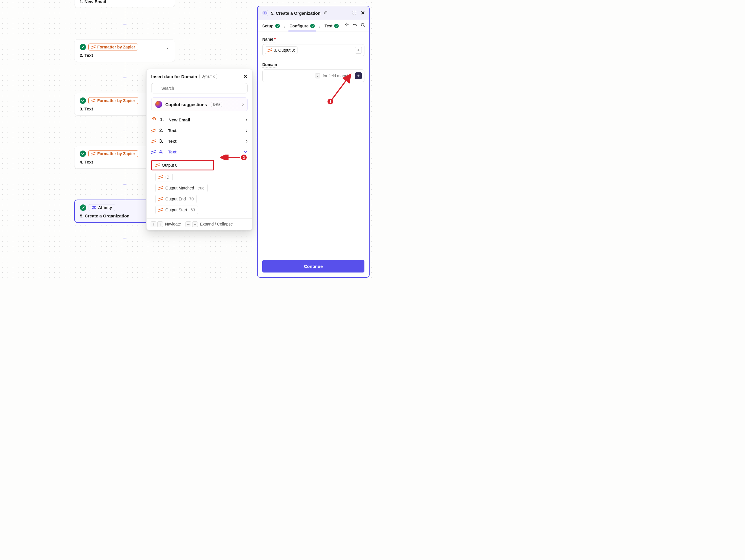 The height and width of the screenshot is (560, 745). Describe the element at coordinates (313, 76) in the screenshot. I see `domain-input: / for field mapping +` at that location.